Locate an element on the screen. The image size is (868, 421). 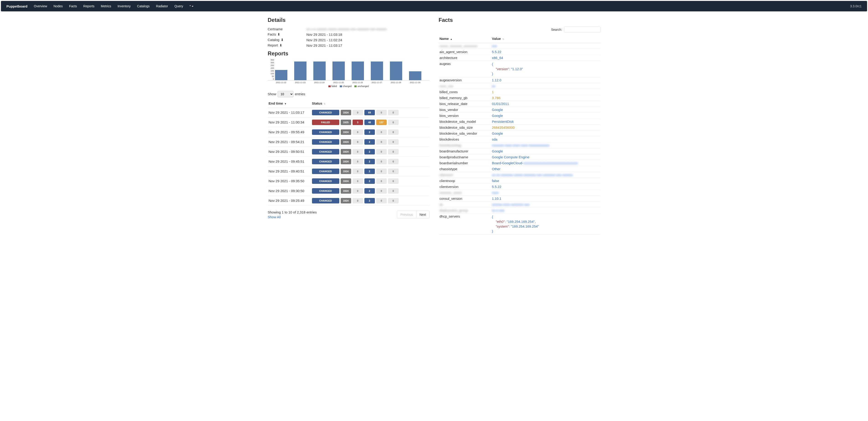
count-badge: 69 is located at coordinates (370, 112).